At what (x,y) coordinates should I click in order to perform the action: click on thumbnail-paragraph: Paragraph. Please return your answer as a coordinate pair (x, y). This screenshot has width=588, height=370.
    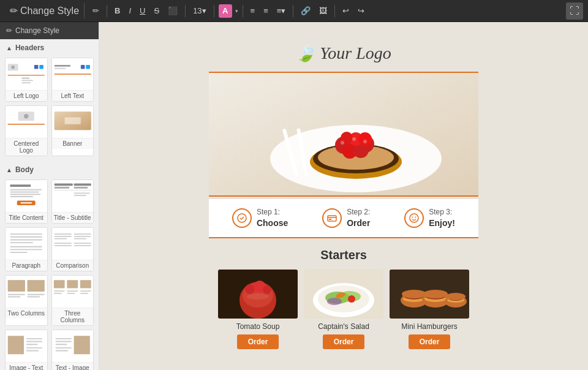
    Looking at the image, I should click on (26, 249).